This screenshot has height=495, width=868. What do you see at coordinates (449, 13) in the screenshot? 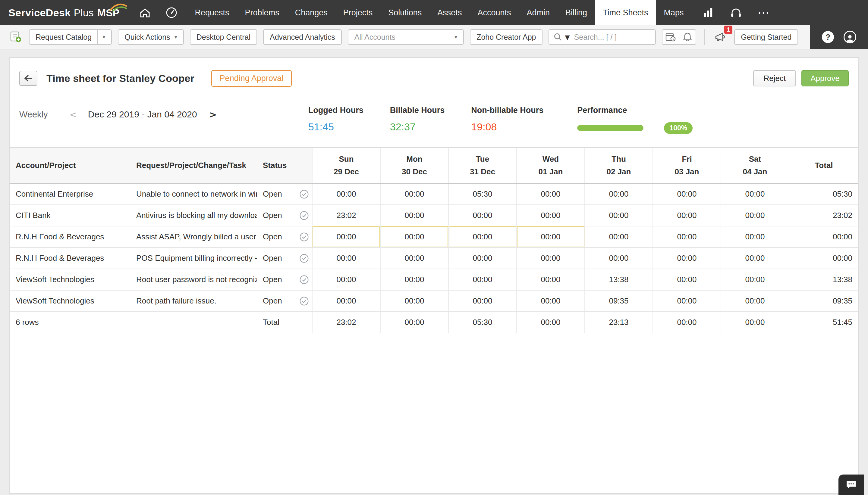
I see `nav-item-assets: Assets` at bounding box center [449, 13].